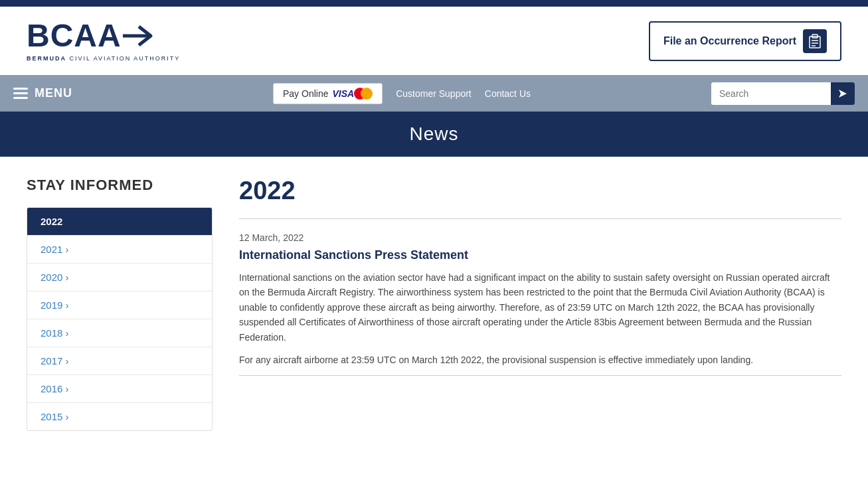 The image size is (868, 488). Describe the element at coordinates (104, 58) in the screenshot. I see `logo-subtitle: BERMUDA CIVIL AVIATION AUTHORITY` at that location.